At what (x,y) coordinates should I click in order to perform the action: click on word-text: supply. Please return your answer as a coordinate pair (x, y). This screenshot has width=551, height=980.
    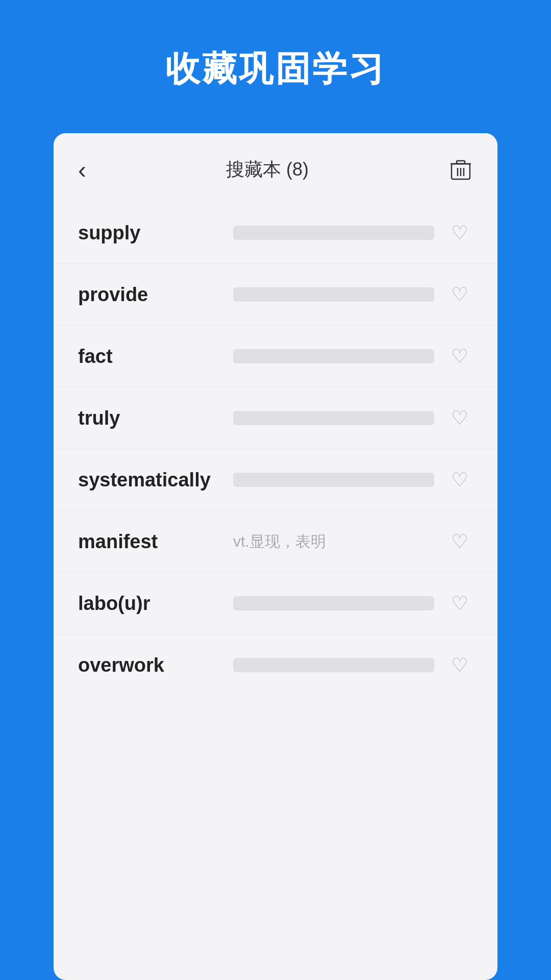
    Looking at the image, I should click on (149, 233).